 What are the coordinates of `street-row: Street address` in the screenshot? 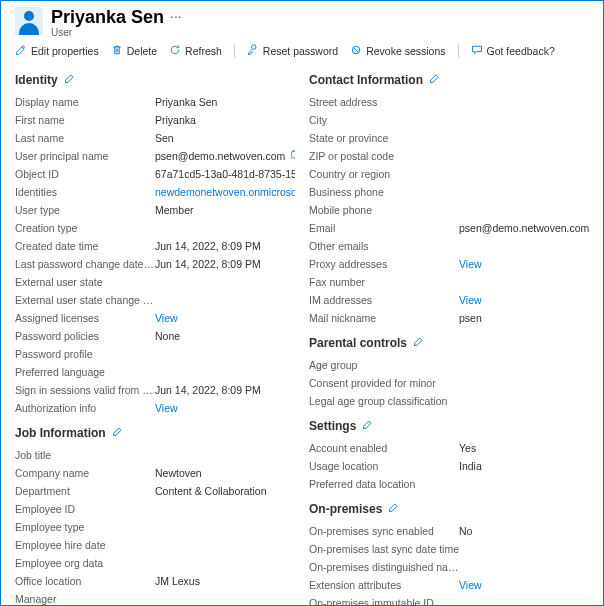 It's located at (449, 102).